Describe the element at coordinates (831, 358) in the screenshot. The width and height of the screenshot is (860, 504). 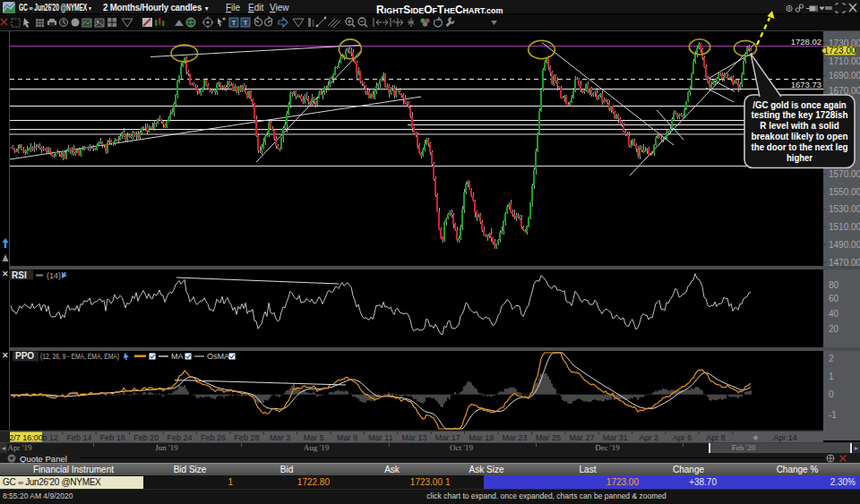
I see `svg-text: 2` at that location.